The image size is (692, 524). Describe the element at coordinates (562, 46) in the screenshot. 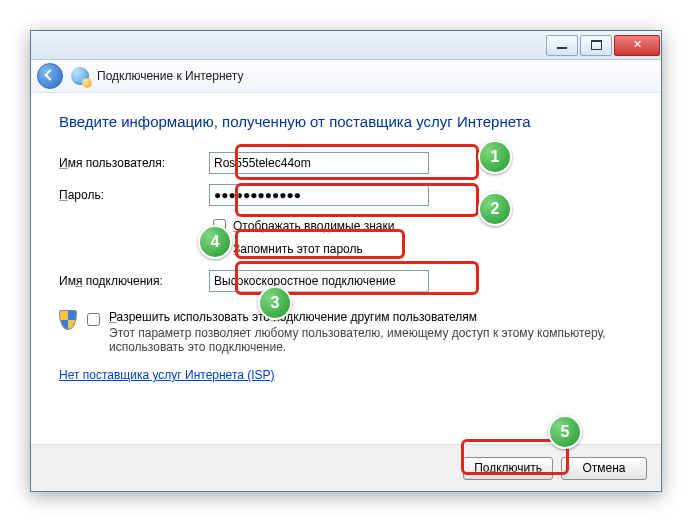

I see `minimize-button` at that location.